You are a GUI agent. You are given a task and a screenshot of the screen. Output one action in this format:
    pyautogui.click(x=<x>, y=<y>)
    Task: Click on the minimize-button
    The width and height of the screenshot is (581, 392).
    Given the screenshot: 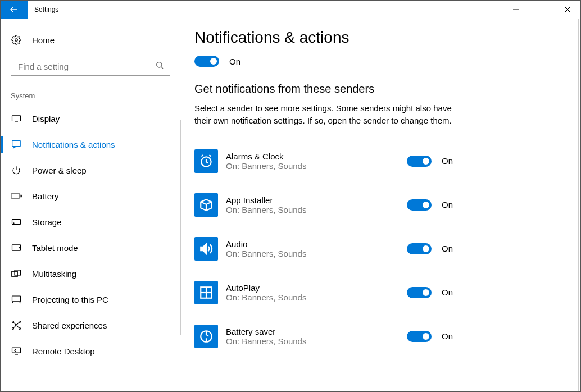 What is the action you would take?
    pyautogui.click(x=516, y=10)
    